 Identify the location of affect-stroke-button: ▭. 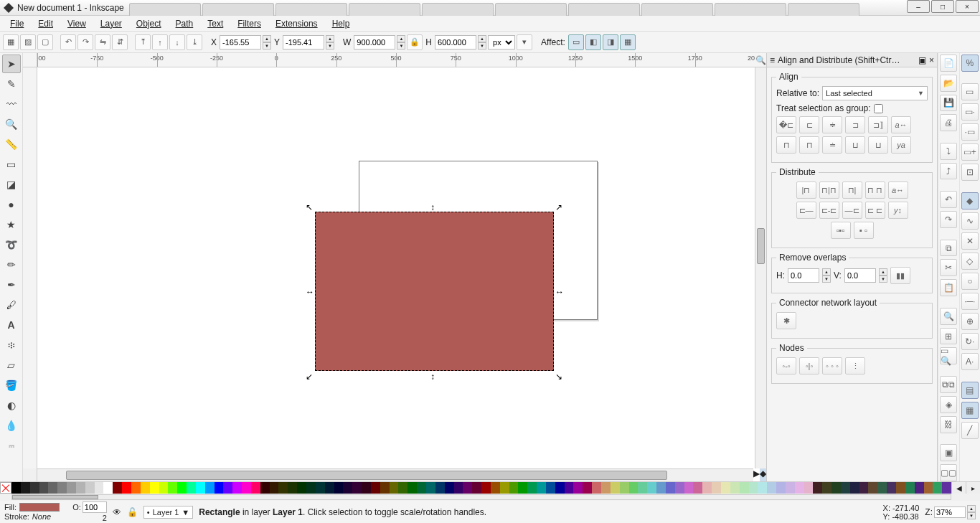
(576, 42).